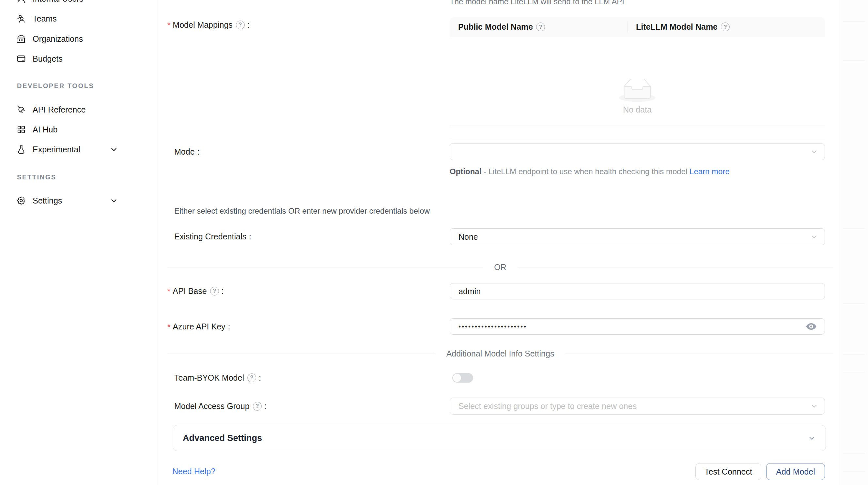  What do you see at coordinates (302, 211) in the screenshot?
I see `credentials-note: Either select existing credentials OR en…` at bounding box center [302, 211].